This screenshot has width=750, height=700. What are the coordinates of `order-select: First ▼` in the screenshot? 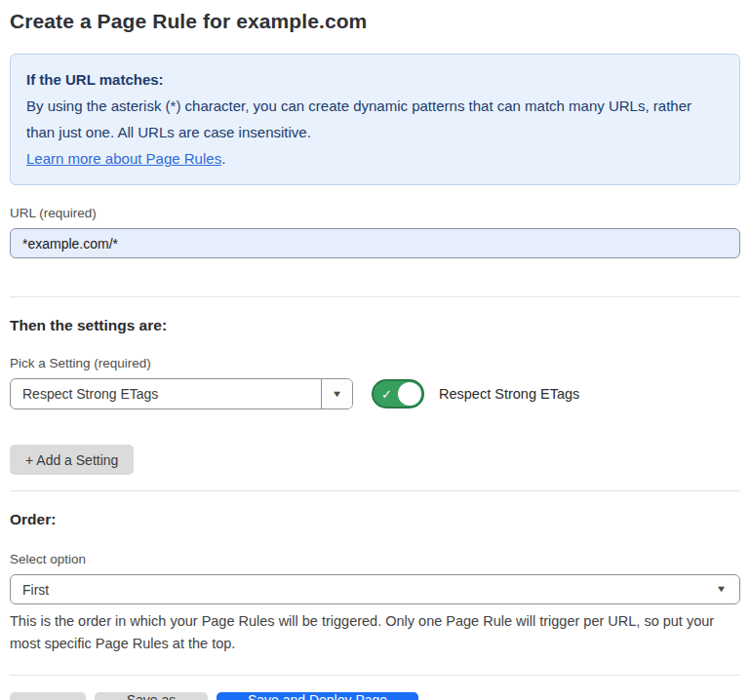 It's located at (375, 589).